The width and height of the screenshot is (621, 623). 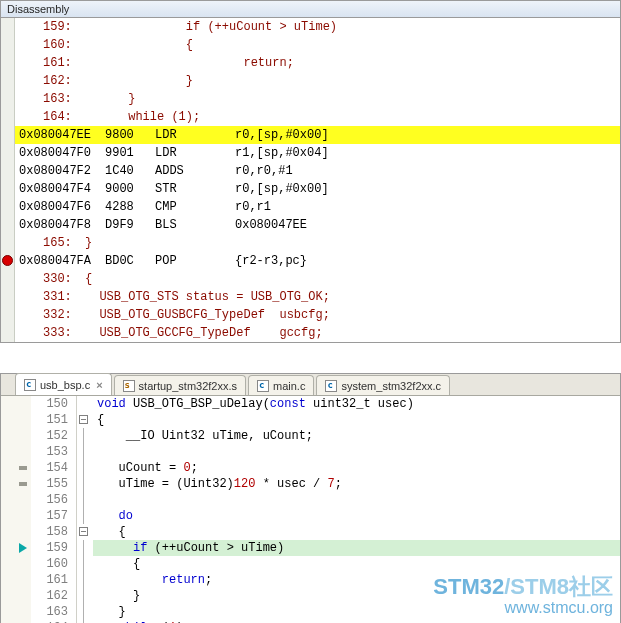 What do you see at coordinates (50, 452) in the screenshot?
I see `line-number: 153` at bounding box center [50, 452].